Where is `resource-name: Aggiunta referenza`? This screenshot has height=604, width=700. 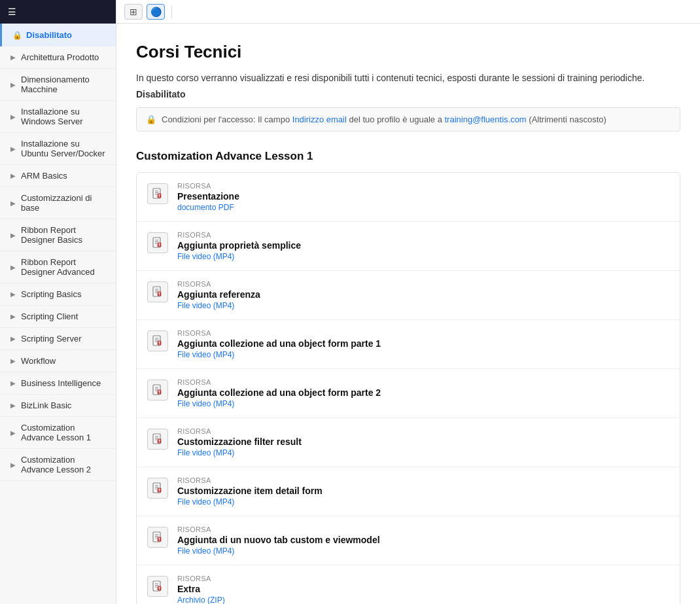 resource-name: Aggiunta referenza is located at coordinates (219, 294).